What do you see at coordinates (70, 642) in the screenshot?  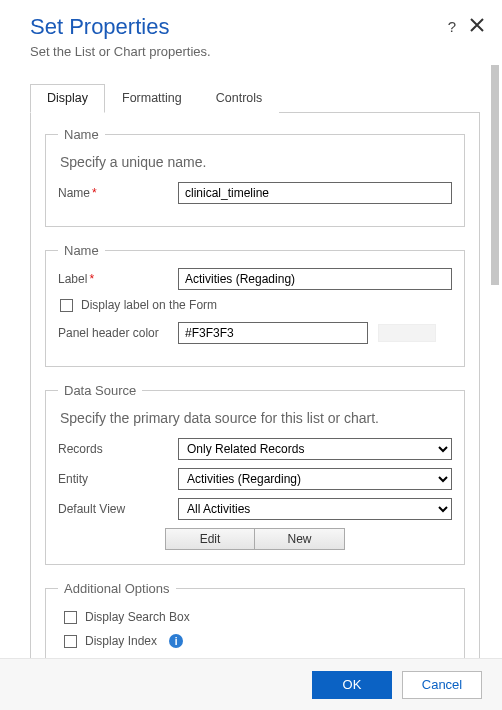 I see `checkbox-display-index` at bounding box center [70, 642].